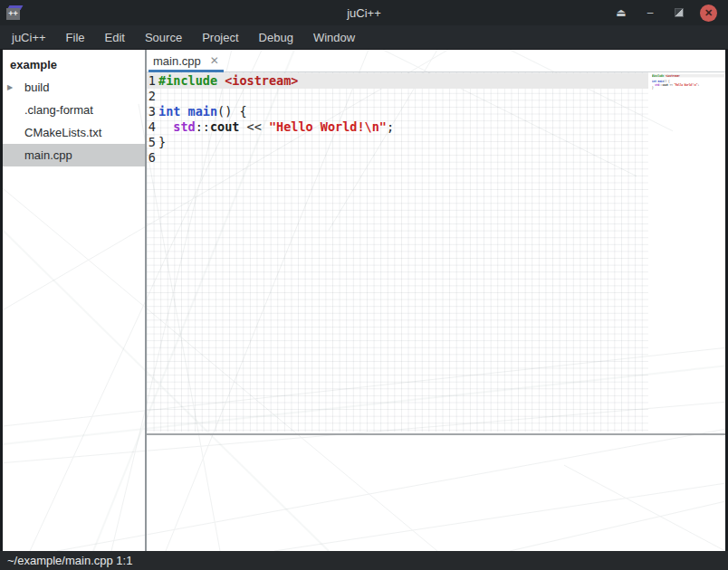 The image size is (728, 570). Describe the element at coordinates (364, 561) in the screenshot. I see `status-bar: ~/example/main.cpp 1:1` at that location.